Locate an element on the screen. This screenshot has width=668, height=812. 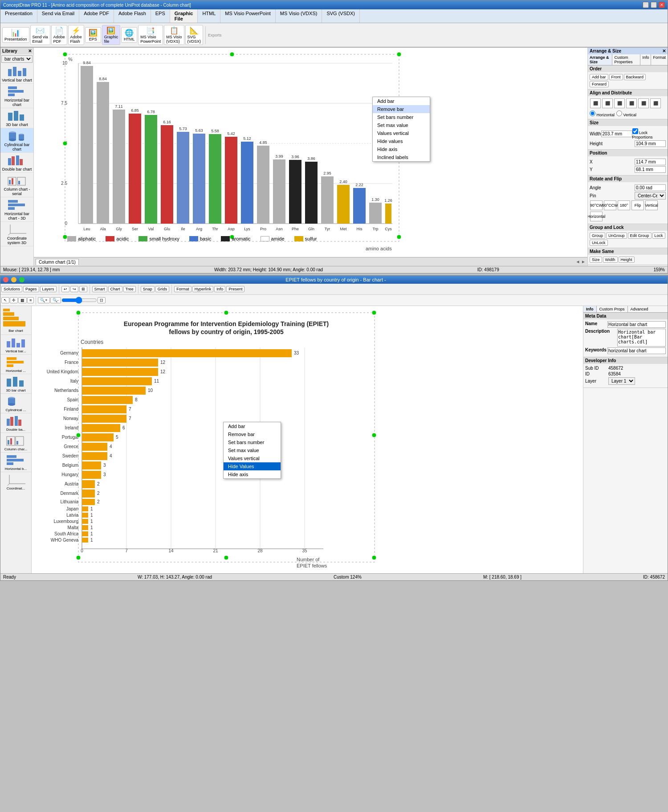
add-bar-btn: Add bar is located at coordinates (599, 77).